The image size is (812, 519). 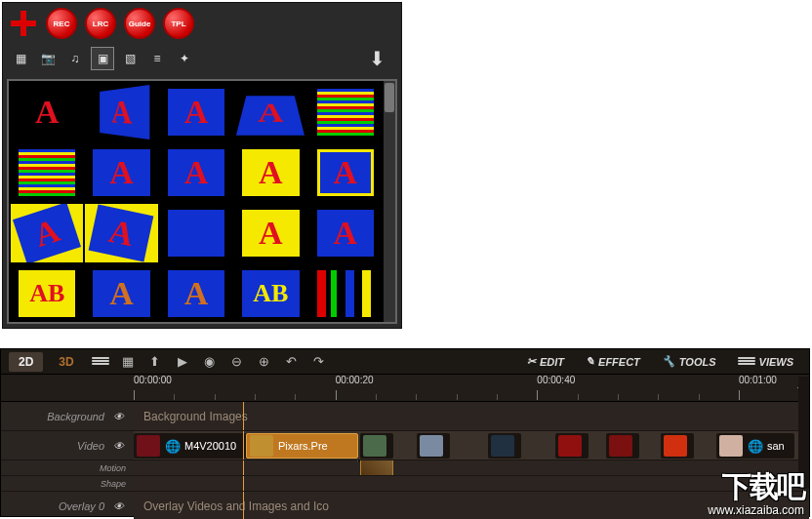 What do you see at coordinates (471, 505) in the screenshot?
I see `overlay0-track-body: Overlay Videos and Images and Ico` at bounding box center [471, 505].